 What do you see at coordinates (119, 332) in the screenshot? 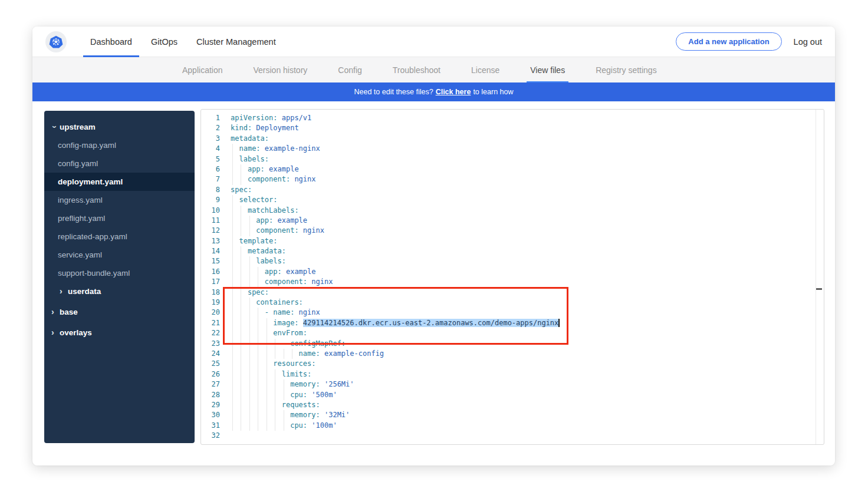
I see `file-tree-item-overlays: ›overlays` at bounding box center [119, 332].